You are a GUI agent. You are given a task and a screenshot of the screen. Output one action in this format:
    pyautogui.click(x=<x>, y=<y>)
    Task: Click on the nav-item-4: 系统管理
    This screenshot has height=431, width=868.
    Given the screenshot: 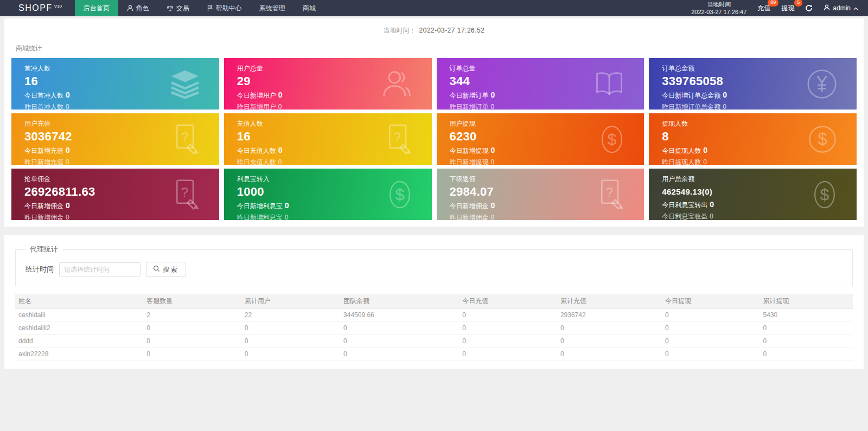 What is the action you would take?
    pyautogui.click(x=272, y=8)
    